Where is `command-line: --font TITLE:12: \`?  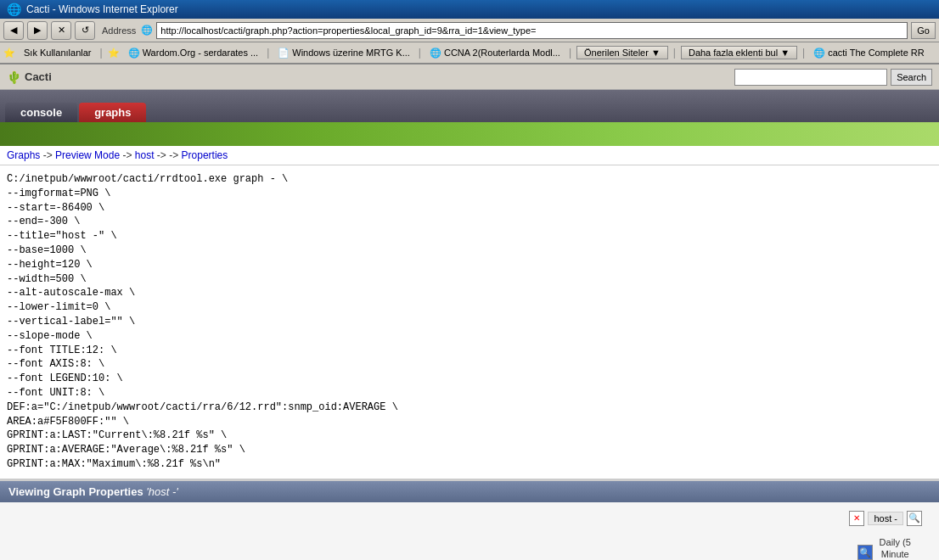 command-line: --font TITLE:12: \ is located at coordinates (470, 351).